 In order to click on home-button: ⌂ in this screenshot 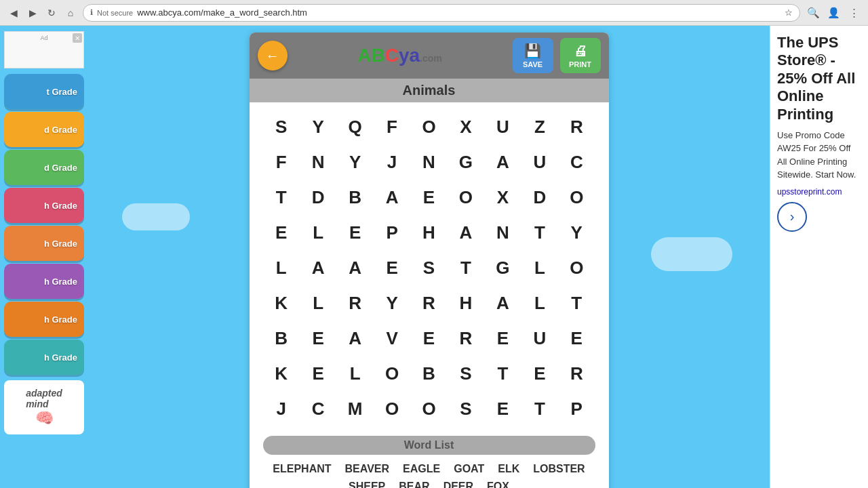, I will do `click(71, 13)`.